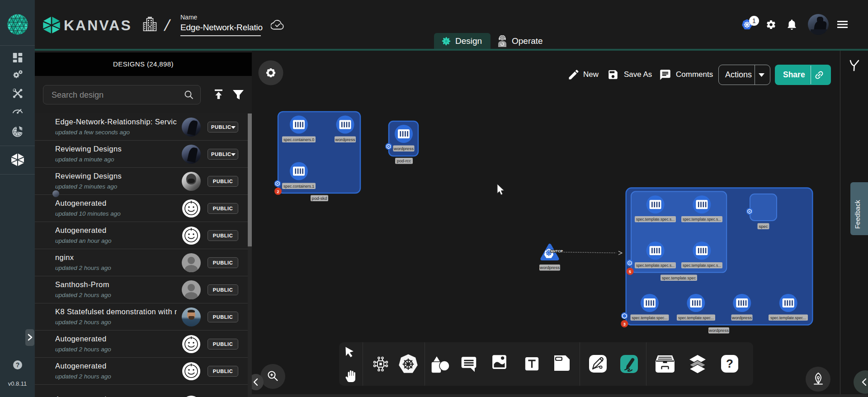  What do you see at coordinates (299, 139) in the screenshot?
I see `svg-text: spec.containers.0` at bounding box center [299, 139].